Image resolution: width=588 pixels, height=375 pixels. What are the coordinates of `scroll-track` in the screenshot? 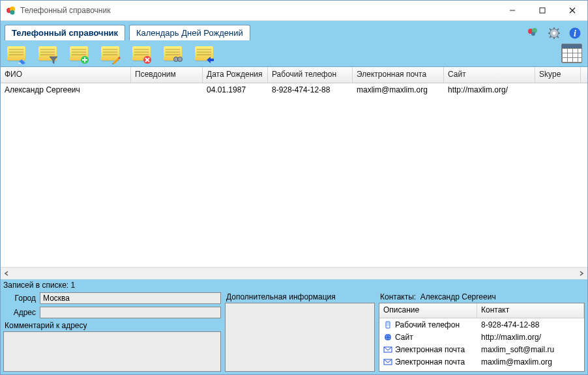 It's located at (294, 273).